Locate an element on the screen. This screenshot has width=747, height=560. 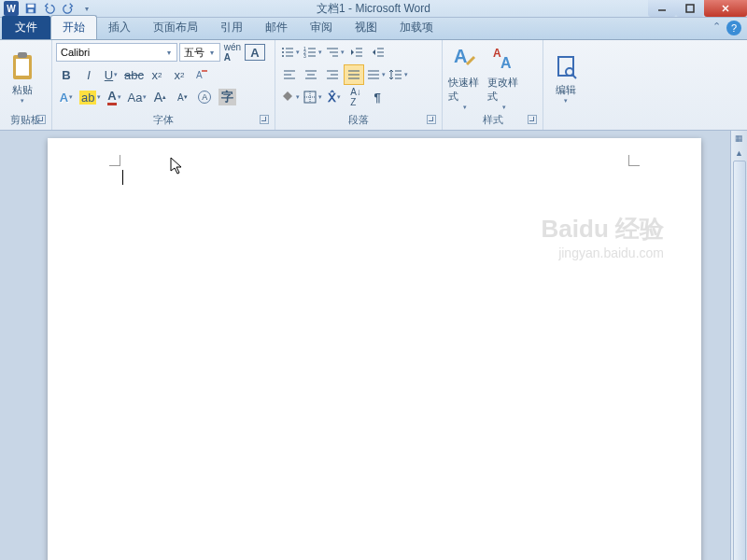
tab-home: 开始 is located at coordinates (74, 27).